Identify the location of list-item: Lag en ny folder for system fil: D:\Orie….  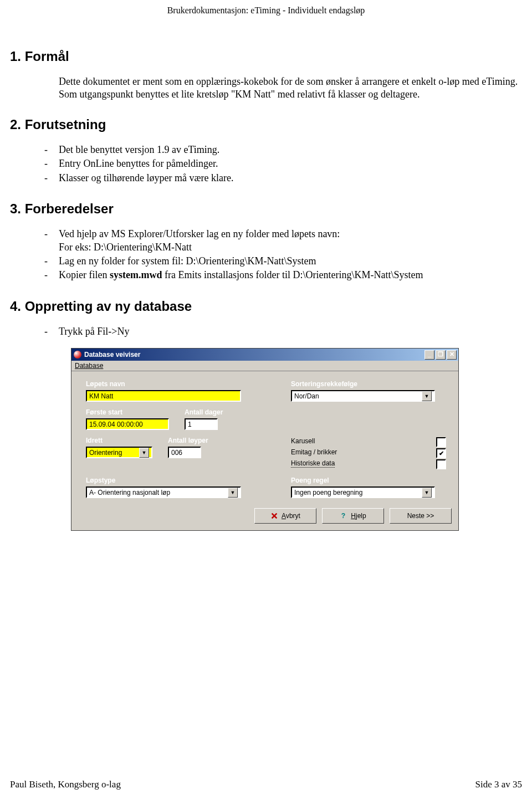
(280, 262).